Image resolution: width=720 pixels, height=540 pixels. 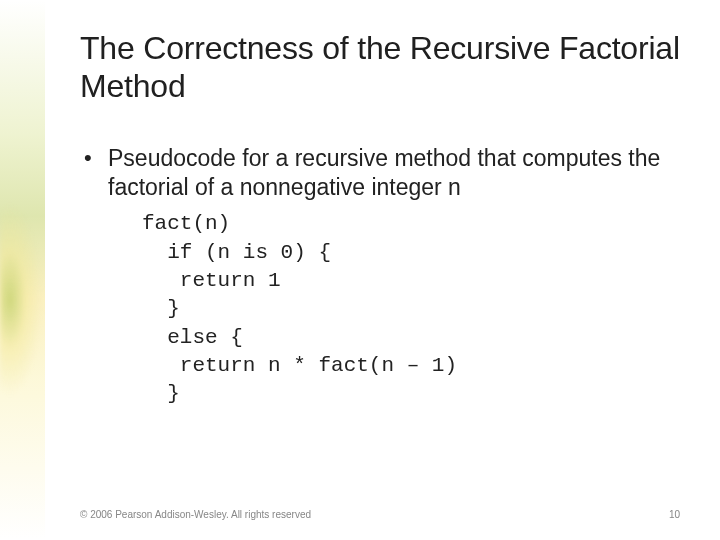 What do you see at coordinates (196, 514) in the screenshot?
I see `copyright-text: © 2006 Pearson Addison-Wesley. All right…` at bounding box center [196, 514].